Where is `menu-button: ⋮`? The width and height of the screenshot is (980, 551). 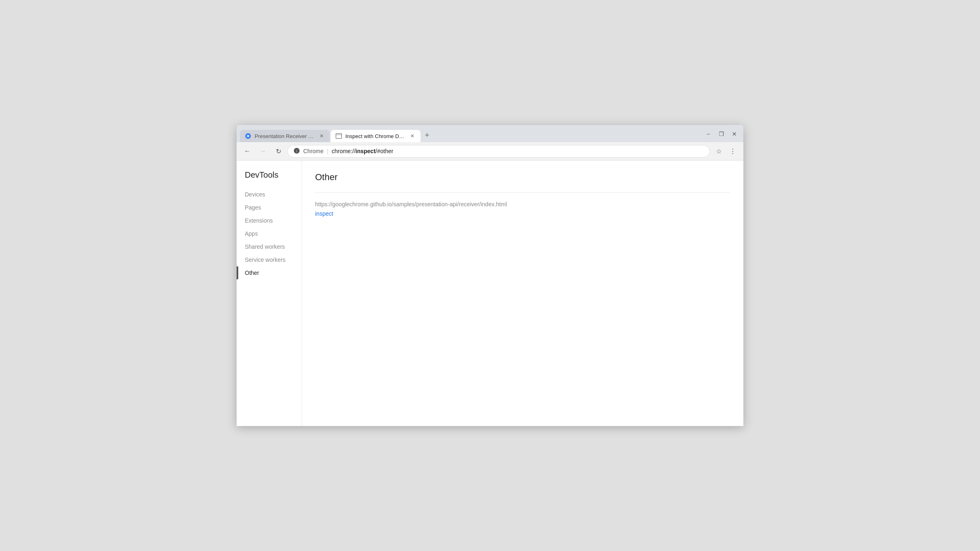 menu-button: ⋮ is located at coordinates (733, 151).